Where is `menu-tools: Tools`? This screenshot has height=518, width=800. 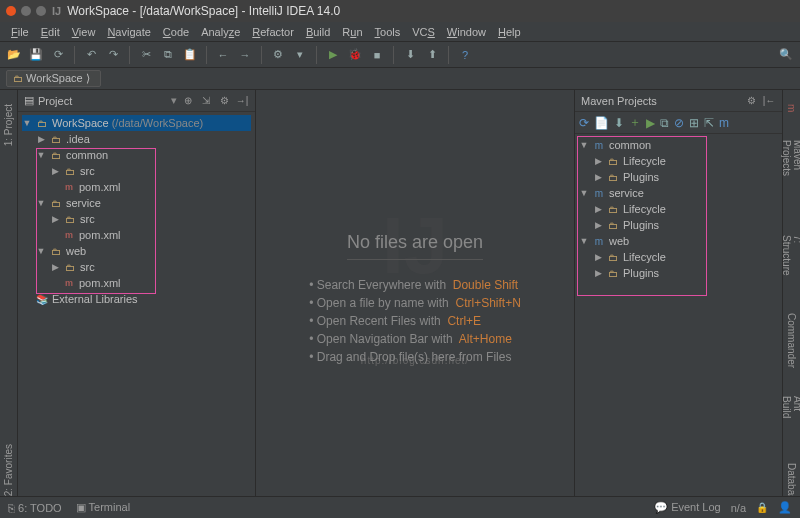 menu-tools: Tools is located at coordinates (388, 32).